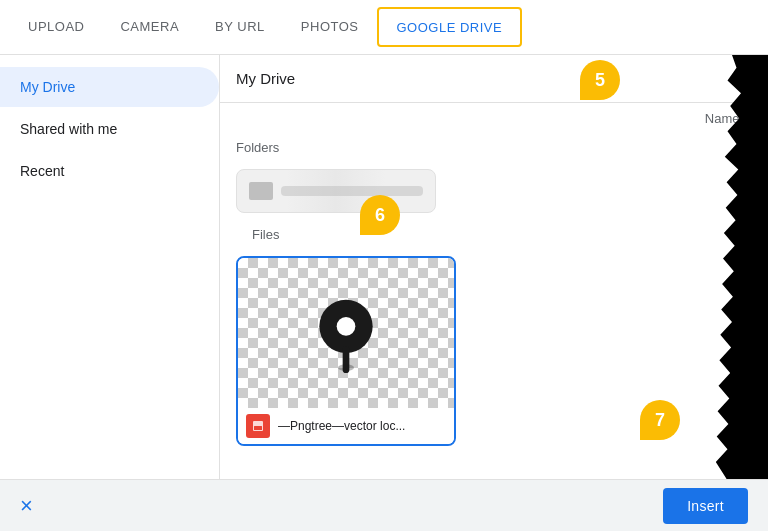 The width and height of the screenshot is (768, 531). Describe the element at coordinates (346, 426) in the screenshot. I see `file-info: —Pngtree—vector loc...` at that location.